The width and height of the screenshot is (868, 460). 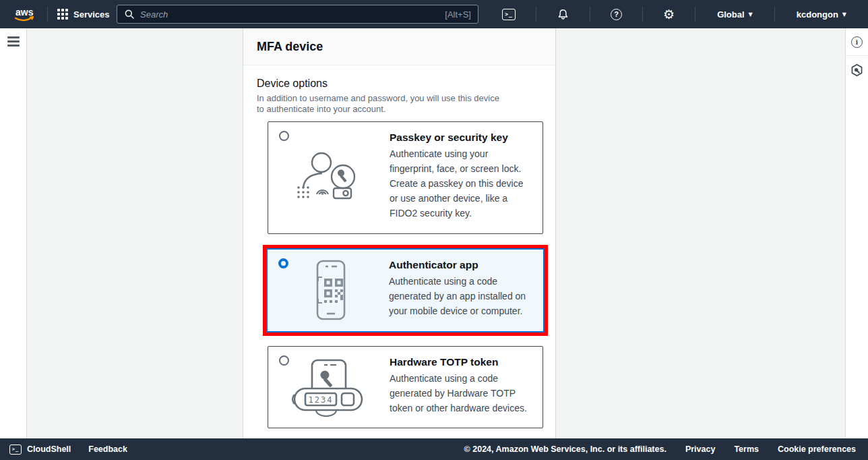 What do you see at coordinates (857, 70) in the screenshot?
I see `hexagon-q-icon` at bounding box center [857, 70].